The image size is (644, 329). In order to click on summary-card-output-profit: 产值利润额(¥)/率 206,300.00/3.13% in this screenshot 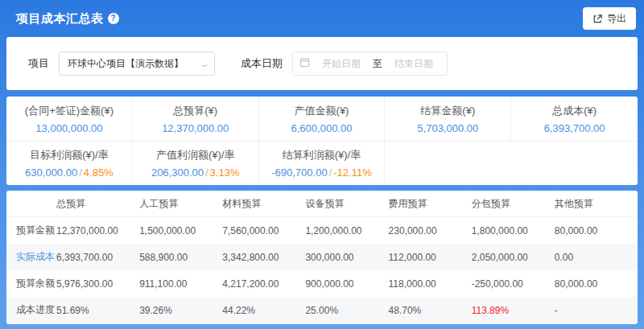, I will do `click(196, 163)`.